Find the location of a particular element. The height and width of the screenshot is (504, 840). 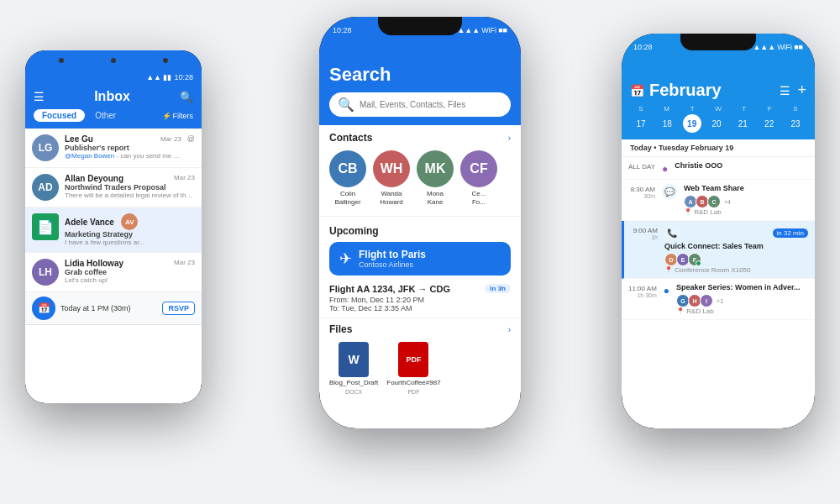

flight-title: Flight to Paris is located at coordinates (392, 255).